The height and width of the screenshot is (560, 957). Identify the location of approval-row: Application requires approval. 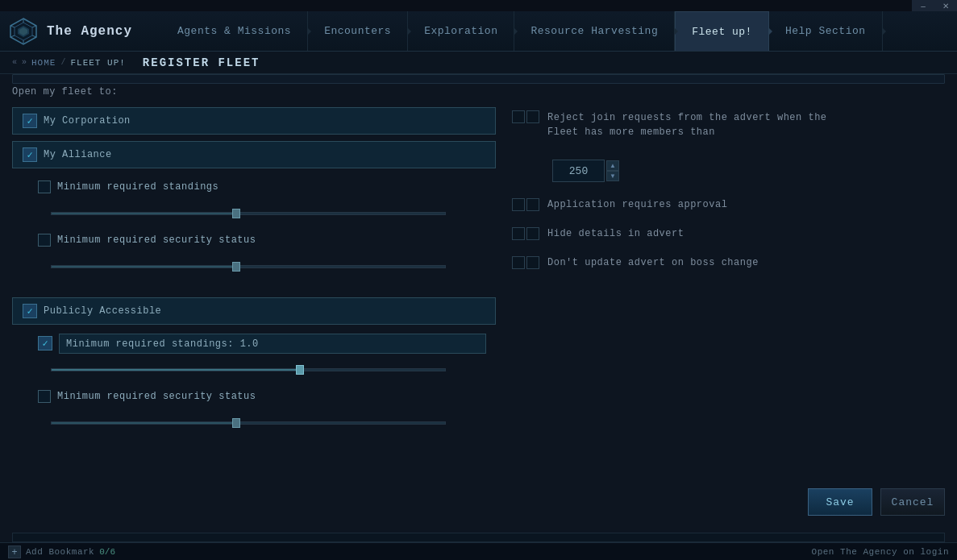
(729, 205).